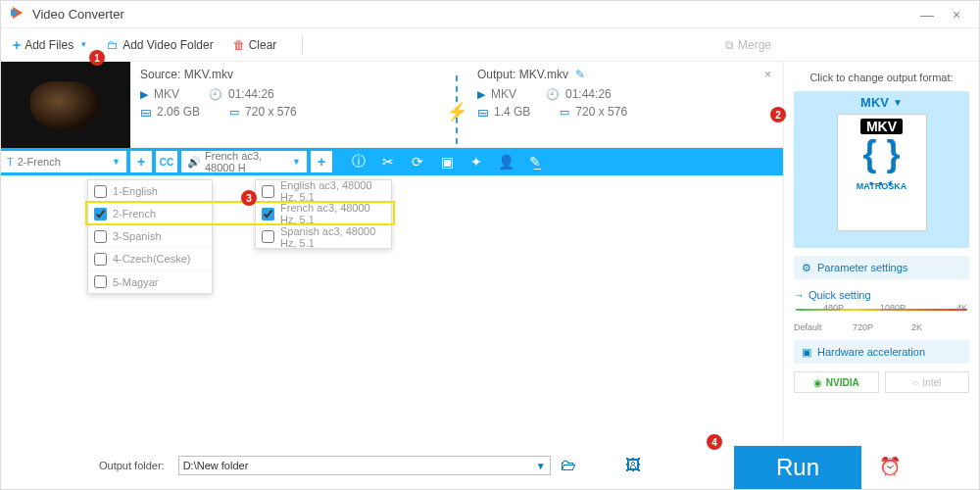 The width and height of the screenshot is (980, 490). I want to click on info-button: ⓘ, so click(359, 162).